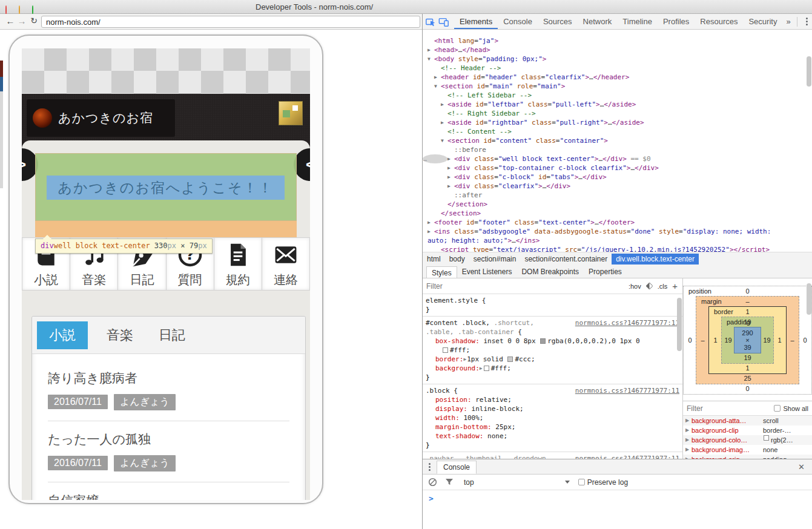 The image size is (812, 529). I want to click on computed-filter-input, so click(730, 409).